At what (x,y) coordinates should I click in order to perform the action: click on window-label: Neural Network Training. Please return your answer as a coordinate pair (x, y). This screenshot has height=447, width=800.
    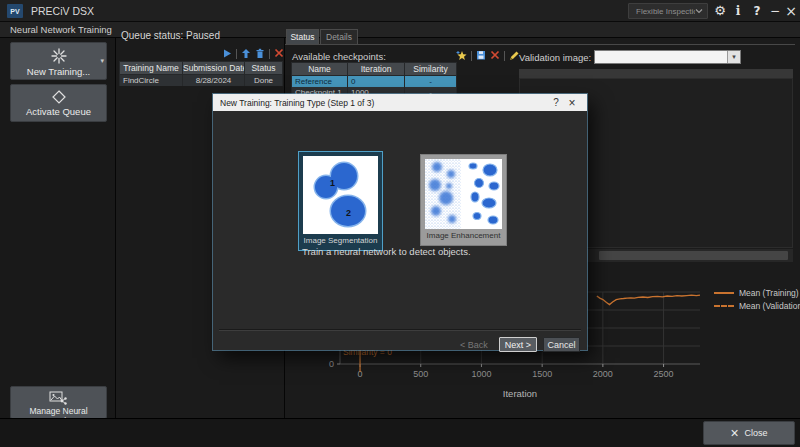
    Looking at the image, I should click on (61, 30).